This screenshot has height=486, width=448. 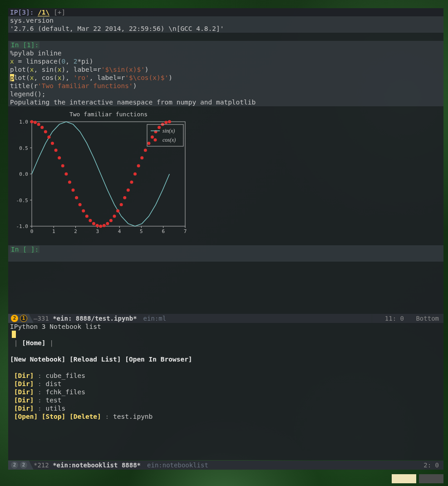 I want to click on nblist-actions: [New Notebook] [Reload List] [Open In Br…, so click(x=226, y=359).